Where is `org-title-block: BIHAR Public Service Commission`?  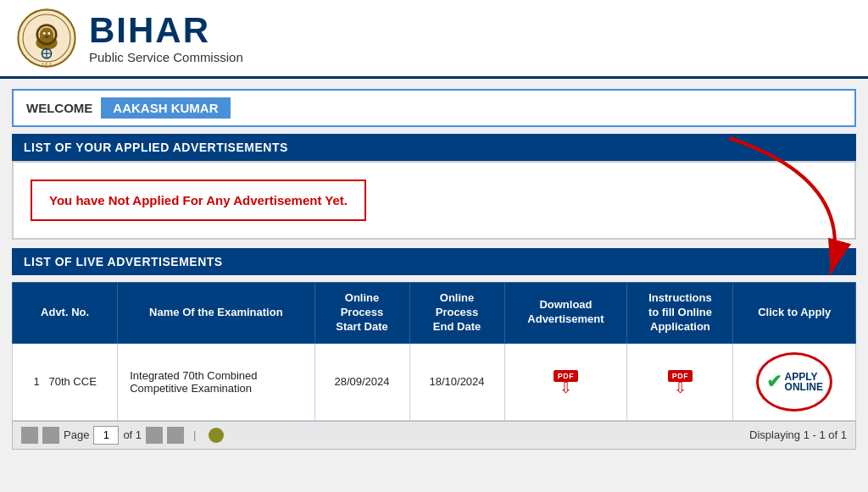
org-title-block: BIHAR Public Service Commission is located at coordinates (166, 39).